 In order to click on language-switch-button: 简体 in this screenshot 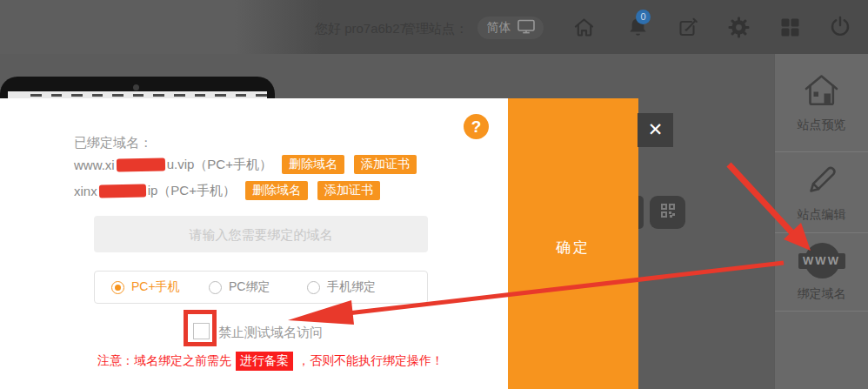, I will do `click(511, 28)`.